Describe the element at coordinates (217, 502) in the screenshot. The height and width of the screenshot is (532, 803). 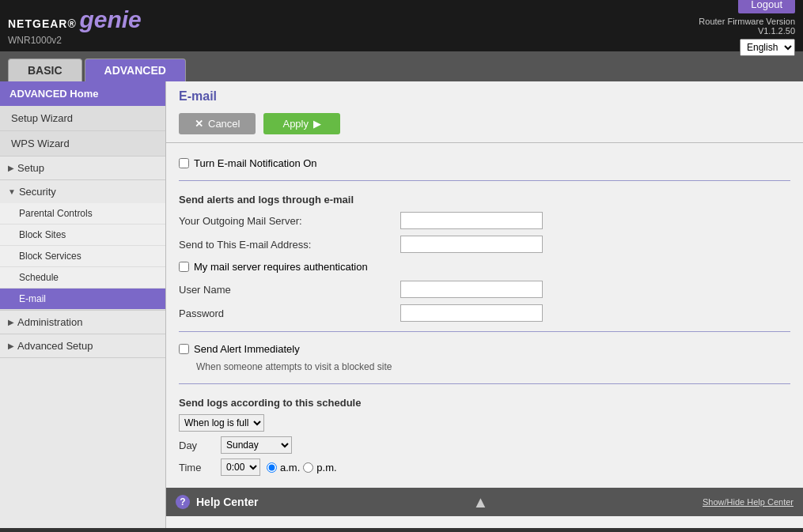
I see `help-center-left: ? Help Center` at that location.